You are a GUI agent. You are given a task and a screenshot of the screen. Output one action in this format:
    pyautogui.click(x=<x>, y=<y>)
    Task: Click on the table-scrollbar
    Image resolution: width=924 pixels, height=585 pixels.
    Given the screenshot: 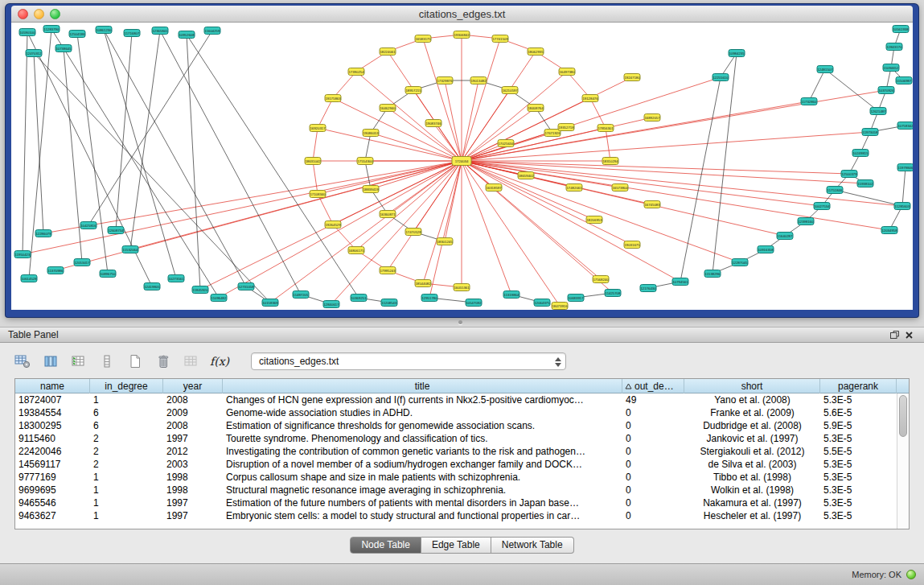 What is the action you would take?
    pyautogui.click(x=902, y=461)
    